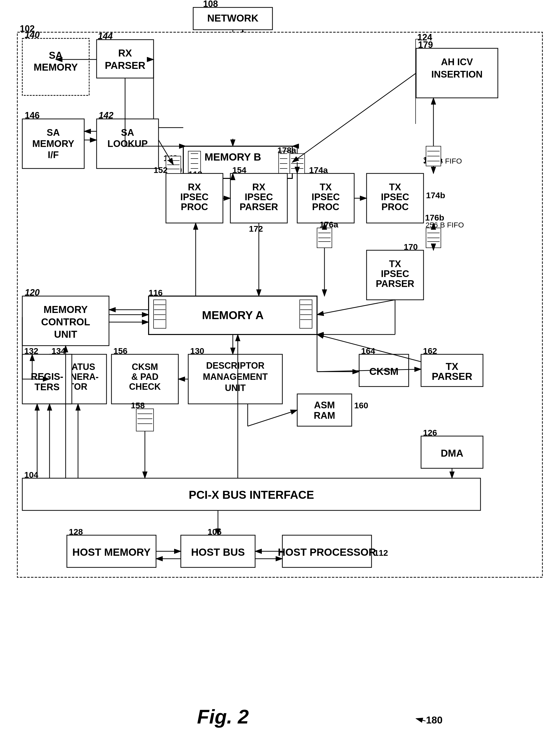 The image size is (560, 750). Describe the element at coordinates (47, 387) in the screenshot. I see `svg-text: TERS` at that location.